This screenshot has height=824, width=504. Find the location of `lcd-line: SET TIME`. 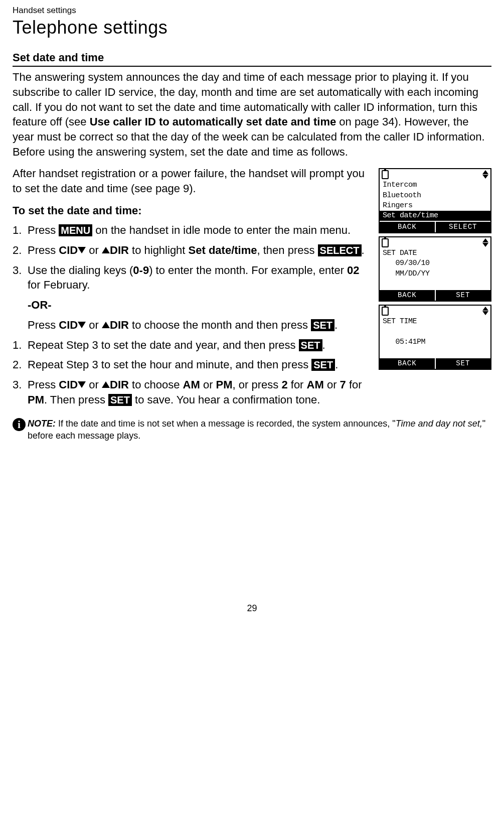

lcd-line: SET TIME is located at coordinates (435, 322).